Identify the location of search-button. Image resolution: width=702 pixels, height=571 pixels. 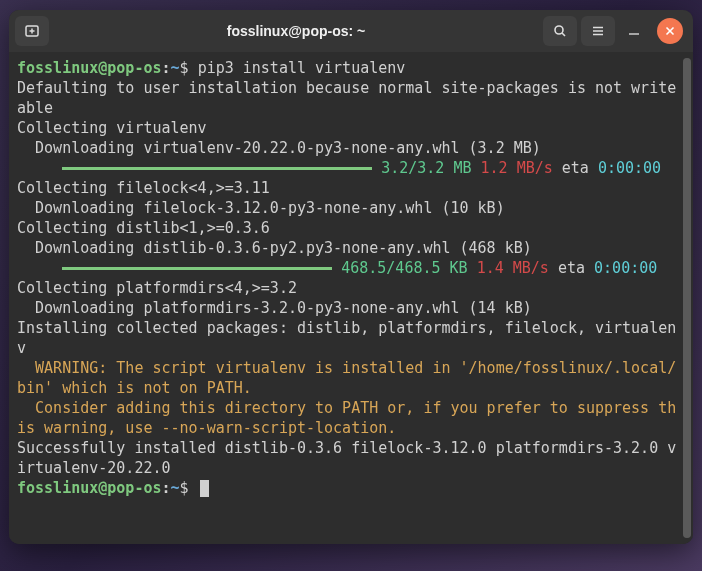
(560, 31).